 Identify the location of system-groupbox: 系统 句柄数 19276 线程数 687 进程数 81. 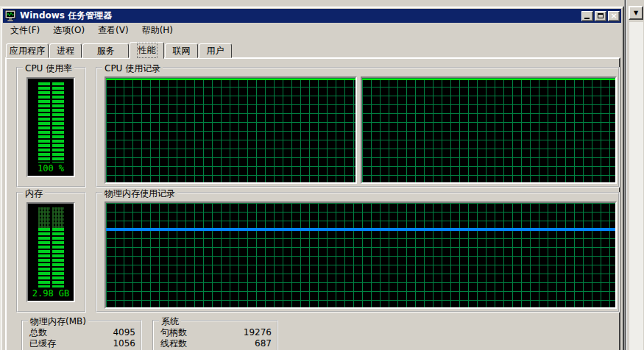
(215, 335).